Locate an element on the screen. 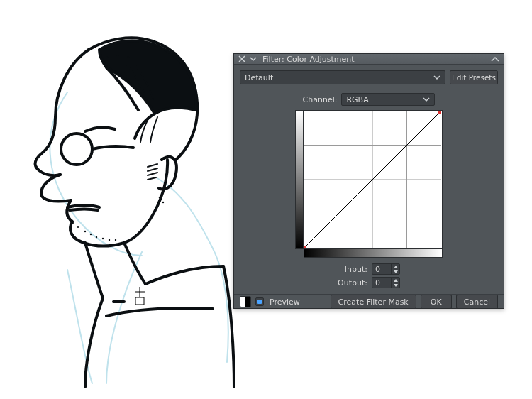 This screenshot has width=532, height=399. output-step-down is located at coordinates (396, 285).